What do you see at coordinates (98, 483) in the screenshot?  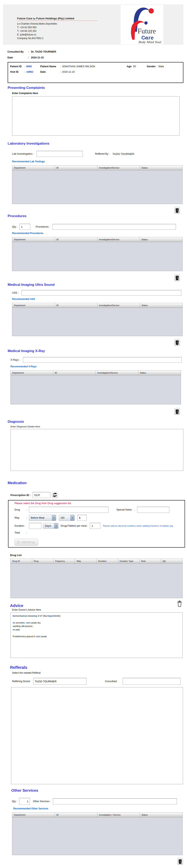 I see `section-title-medication: Medication` at bounding box center [98, 483].